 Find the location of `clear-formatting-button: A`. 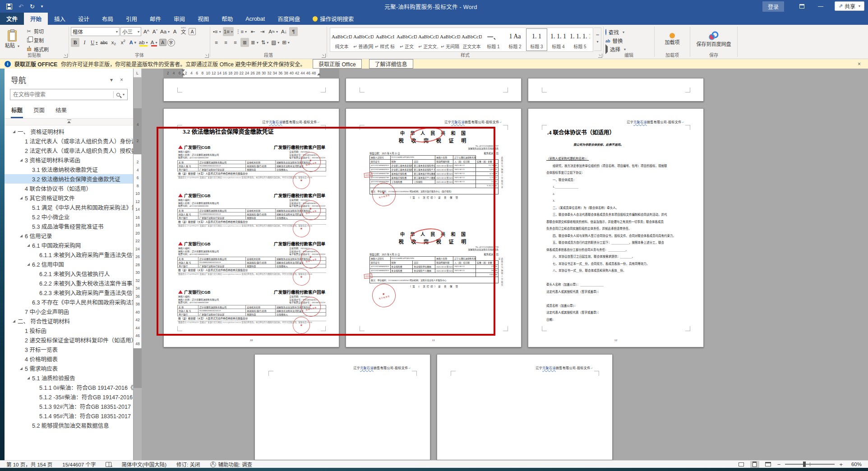

clear-formatting-button: A is located at coordinates (175, 32).